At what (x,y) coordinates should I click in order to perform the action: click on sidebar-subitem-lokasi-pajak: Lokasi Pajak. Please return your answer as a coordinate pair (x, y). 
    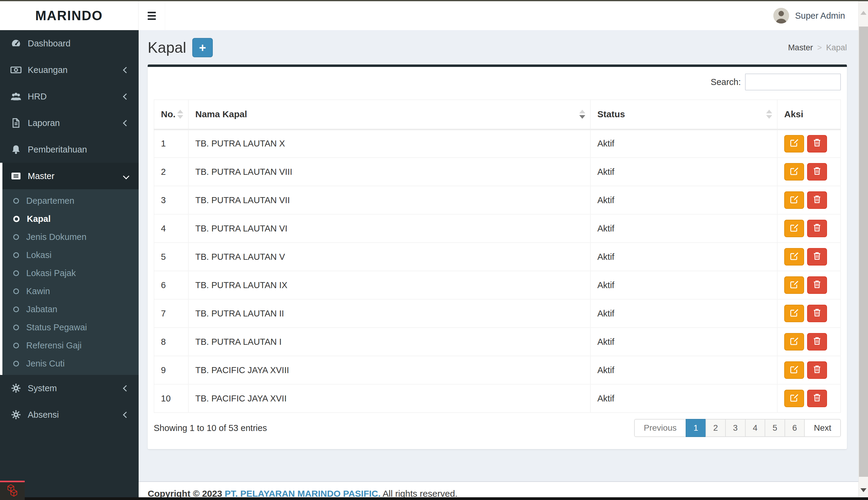
    Looking at the image, I should click on (71, 273).